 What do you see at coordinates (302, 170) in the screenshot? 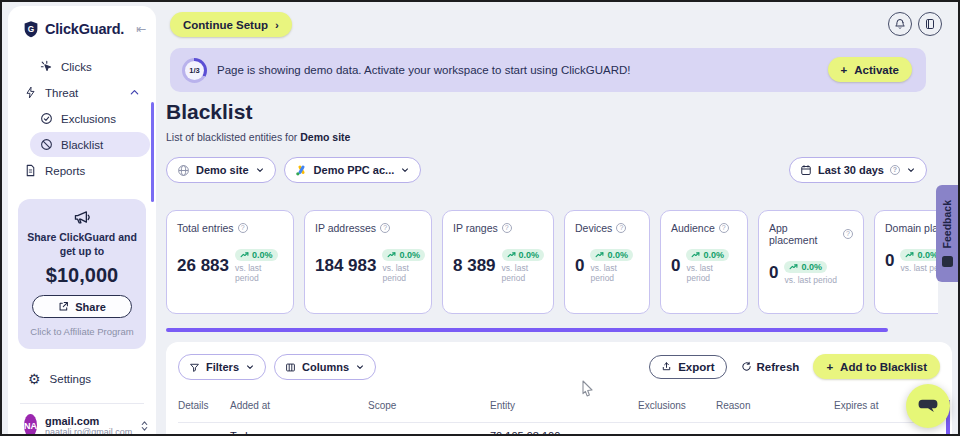
I see `google-ads-icon` at bounding box center [302, 170].